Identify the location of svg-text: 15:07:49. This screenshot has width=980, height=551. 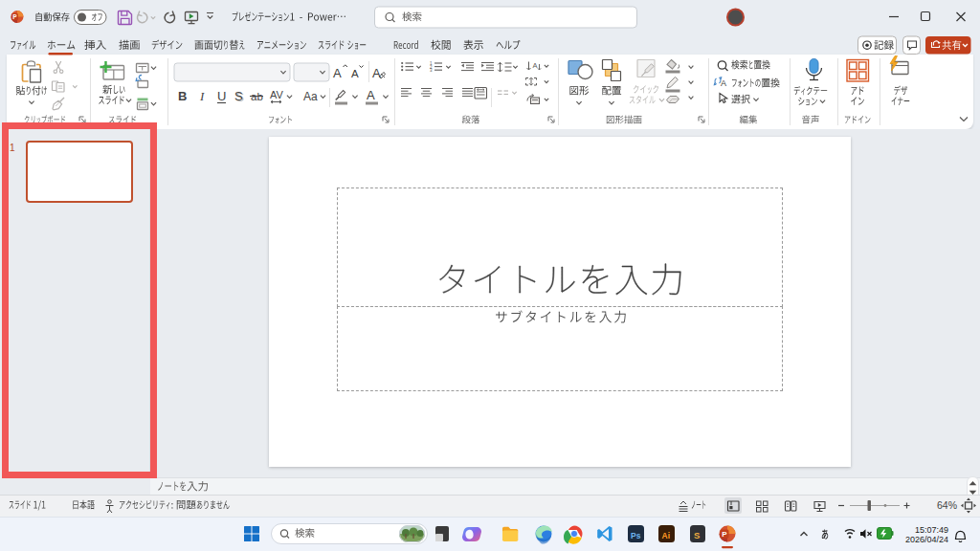
(932, 530).